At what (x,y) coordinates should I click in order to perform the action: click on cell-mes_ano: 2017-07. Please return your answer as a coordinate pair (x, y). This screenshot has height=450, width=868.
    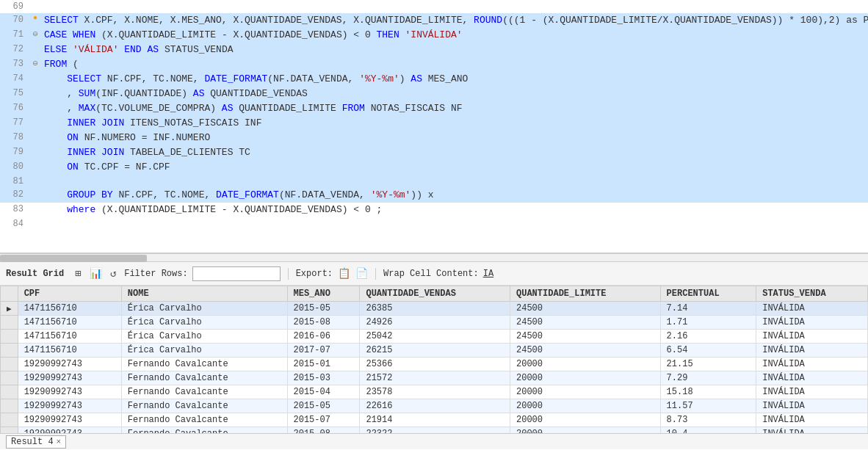
    Looking at the image, I should click on (323, 351).